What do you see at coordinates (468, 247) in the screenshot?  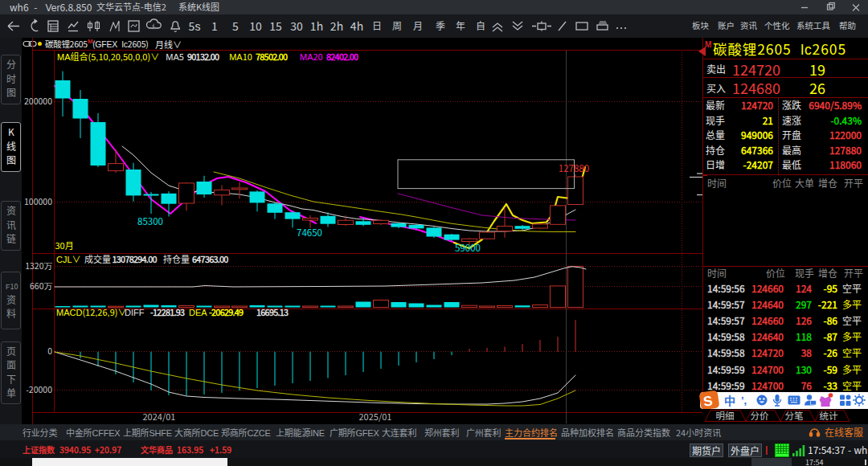 I see `svg-text: 59000` at bounding box center [468, 247].